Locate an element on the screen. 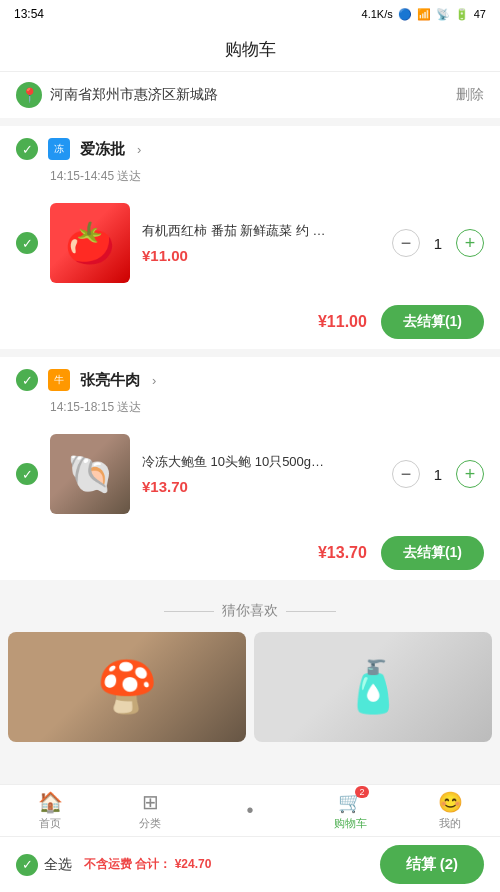 The width and height of the screenshot is (500, 892). store-arrow-1: › is located at coordinates (139, 150).